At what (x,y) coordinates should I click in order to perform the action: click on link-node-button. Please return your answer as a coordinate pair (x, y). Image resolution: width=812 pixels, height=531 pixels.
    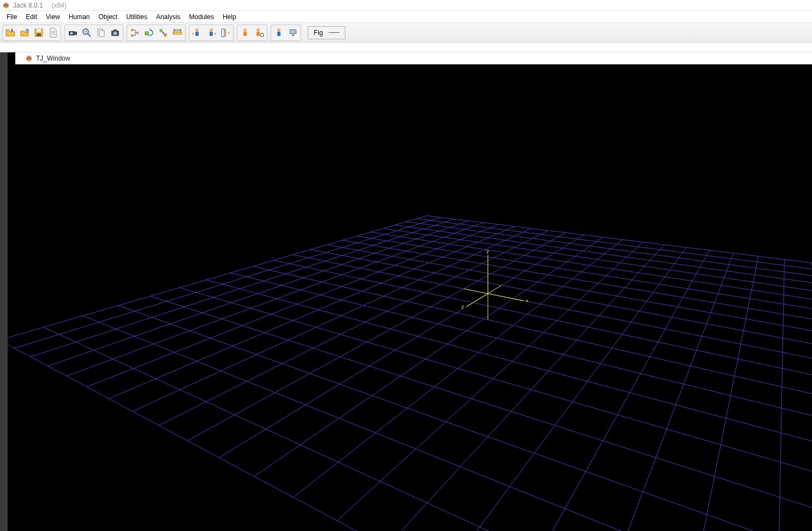
    Looking at the image, I should click on (163, 33).